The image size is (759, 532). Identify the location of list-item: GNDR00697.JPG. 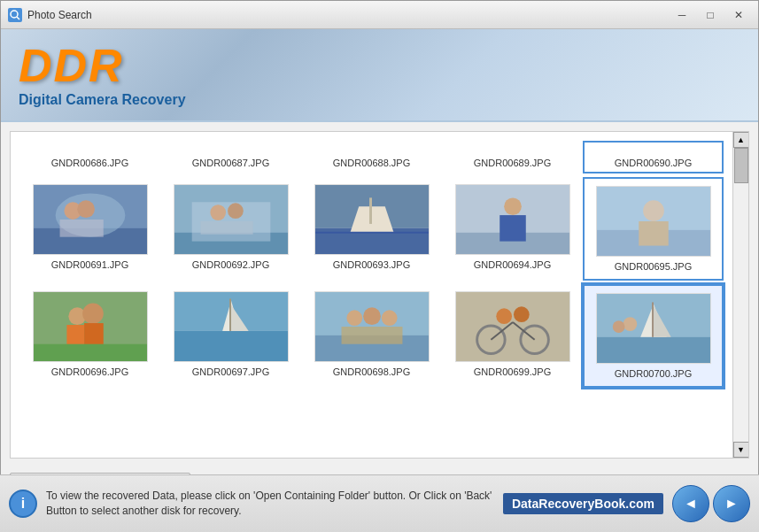
(230, 336).